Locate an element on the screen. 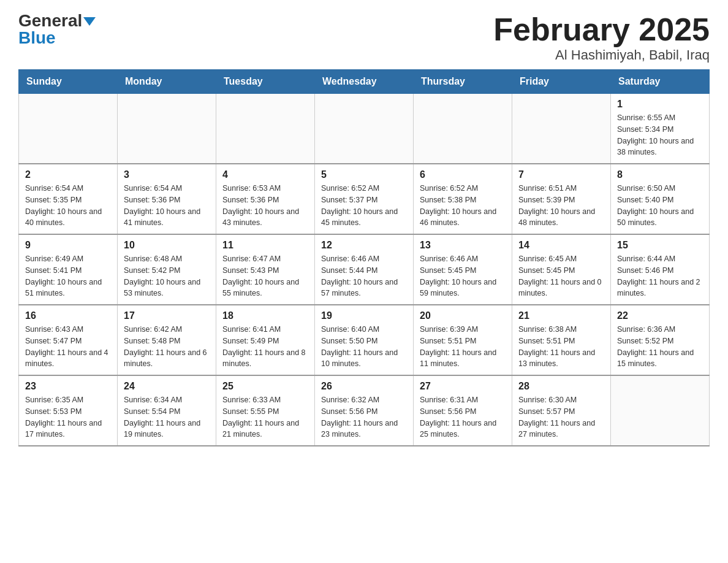  day-number: 13 is located at coordinates (463, 245).